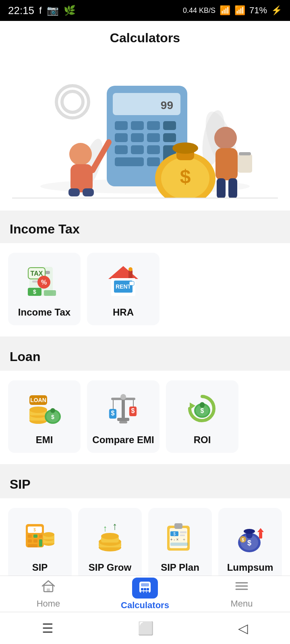 This screenshot has height=644, width=290. Describe the element at coordinates (145, 37) in the screenshot. I see `app-header: Calculators` at that location.